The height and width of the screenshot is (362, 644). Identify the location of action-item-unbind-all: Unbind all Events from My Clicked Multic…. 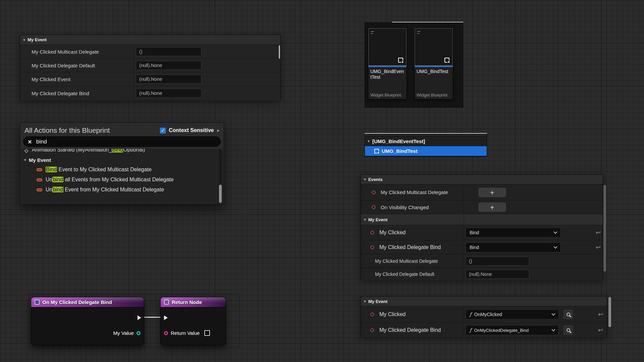
(122, 180).